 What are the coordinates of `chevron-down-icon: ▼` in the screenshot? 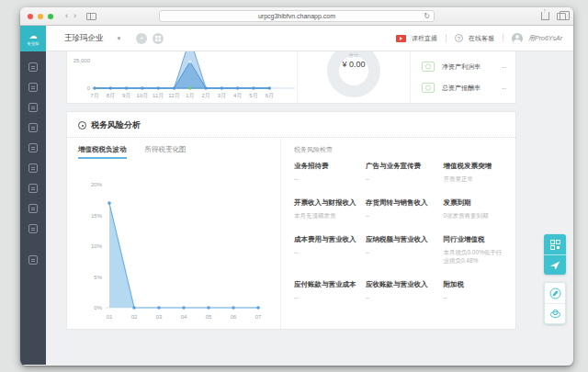 It's located at (119, 39).